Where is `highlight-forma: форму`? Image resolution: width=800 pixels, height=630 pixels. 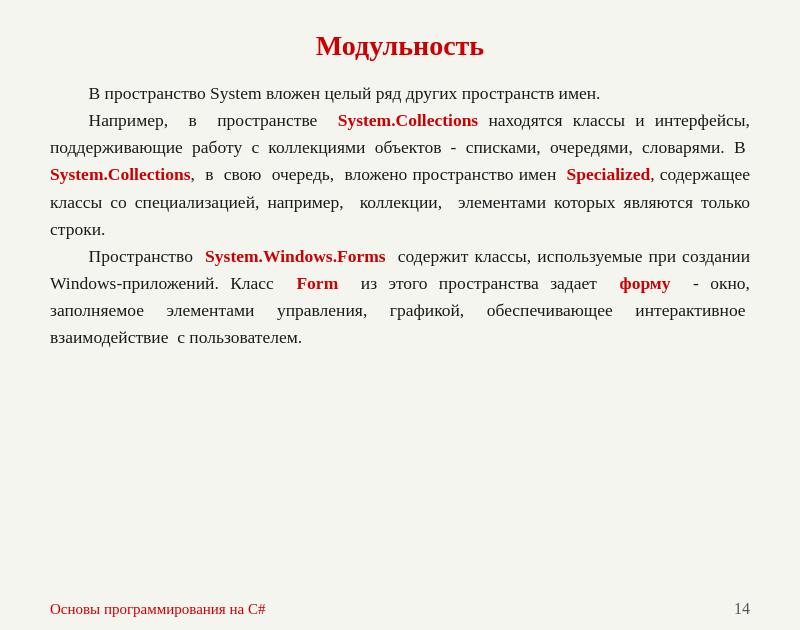 highlight-forma: форму is located at coordinates (646, 283).